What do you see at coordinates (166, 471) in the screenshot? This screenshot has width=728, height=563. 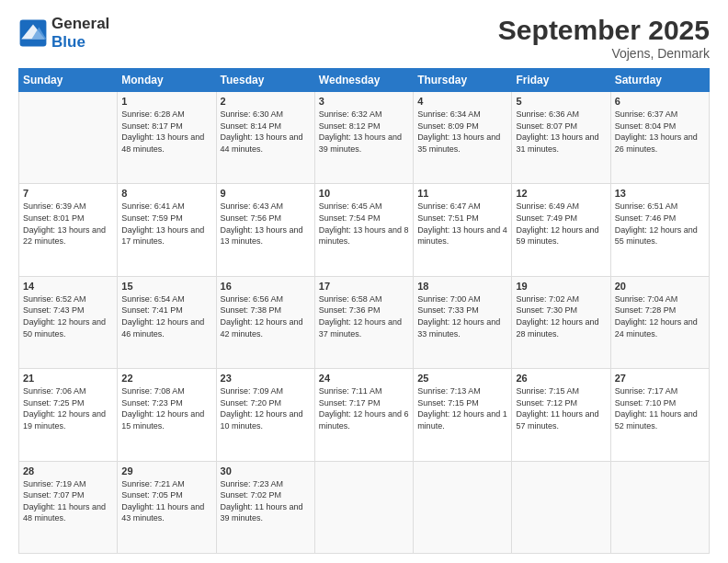 I see `day-number: 29` at bounding box center [166, 471].